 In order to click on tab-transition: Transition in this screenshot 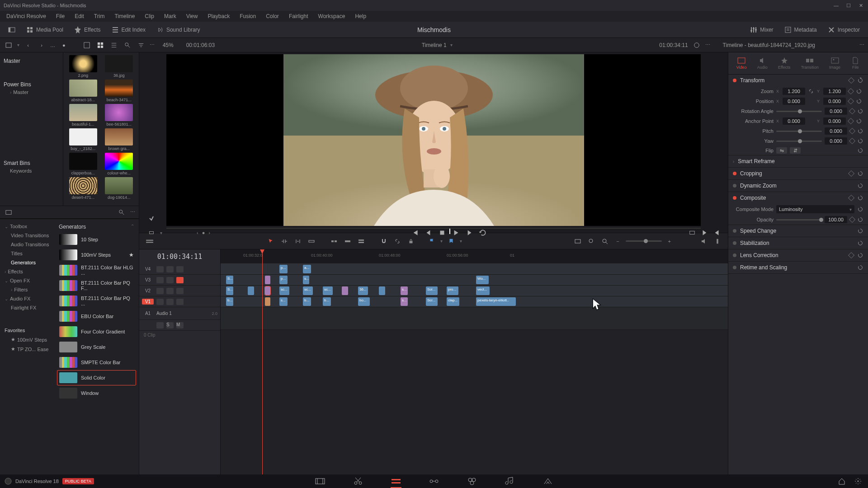, I will do `click(810, 63)`.